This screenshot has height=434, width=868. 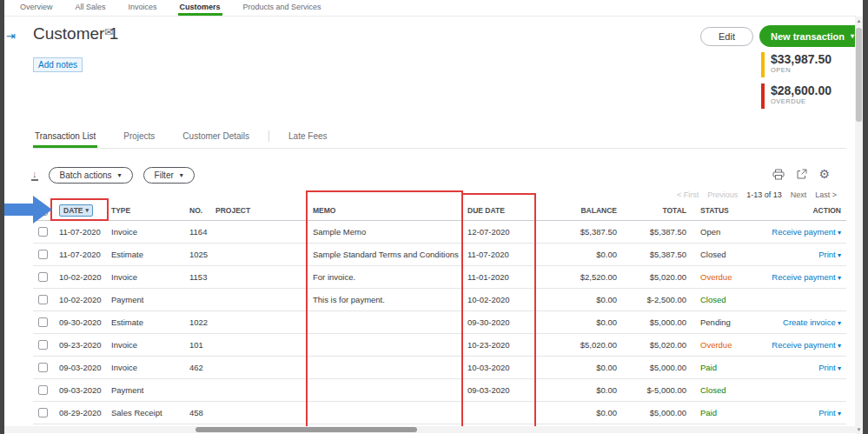 I want to click on window-edge-left, so click(x=2, y=217).